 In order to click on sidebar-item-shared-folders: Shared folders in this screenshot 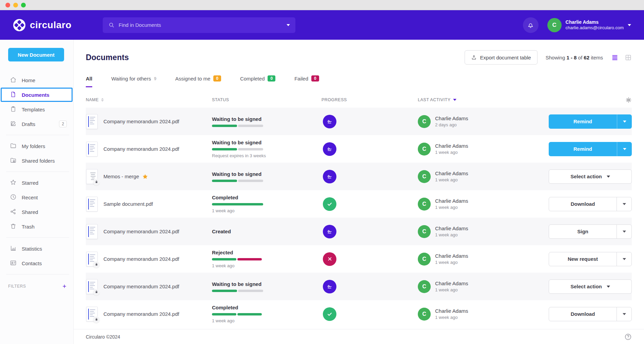, I will do `click(37, 161)`.